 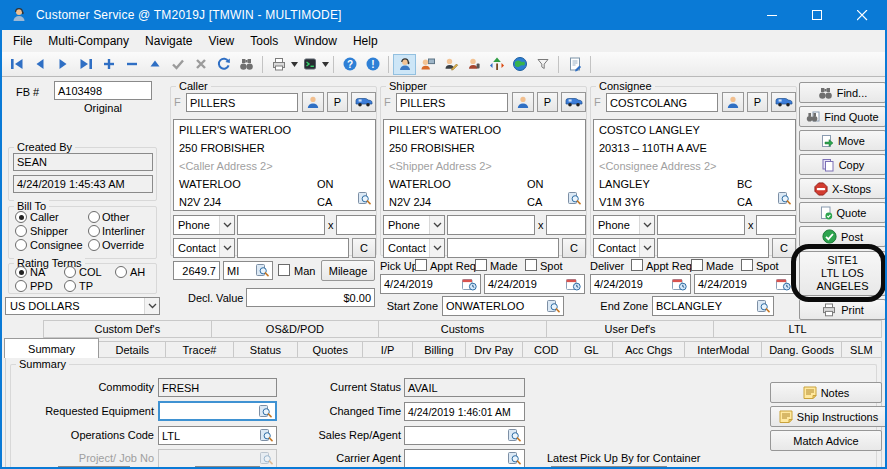 I want to click on tab-ltl: LTL, so click(x=798, y=329).